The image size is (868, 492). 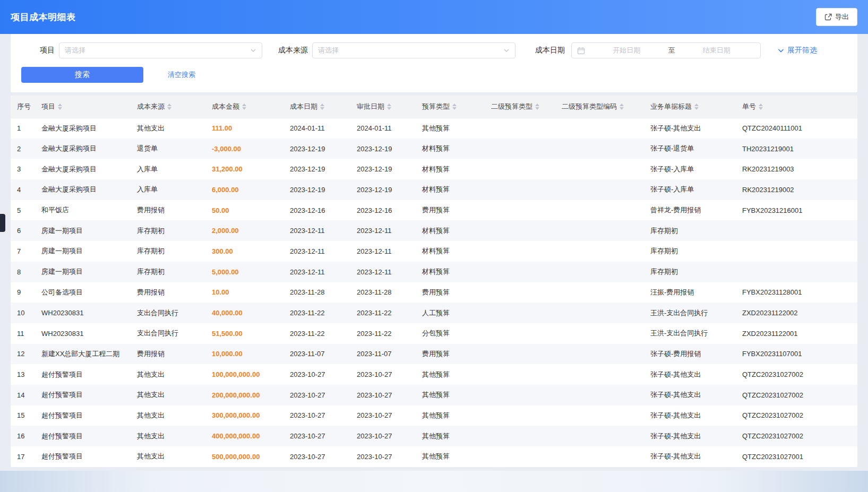 I want to click on table-row: 11WH20230831支出合同执行51,500.002023-11-22202…, so click(x=434, y=333).